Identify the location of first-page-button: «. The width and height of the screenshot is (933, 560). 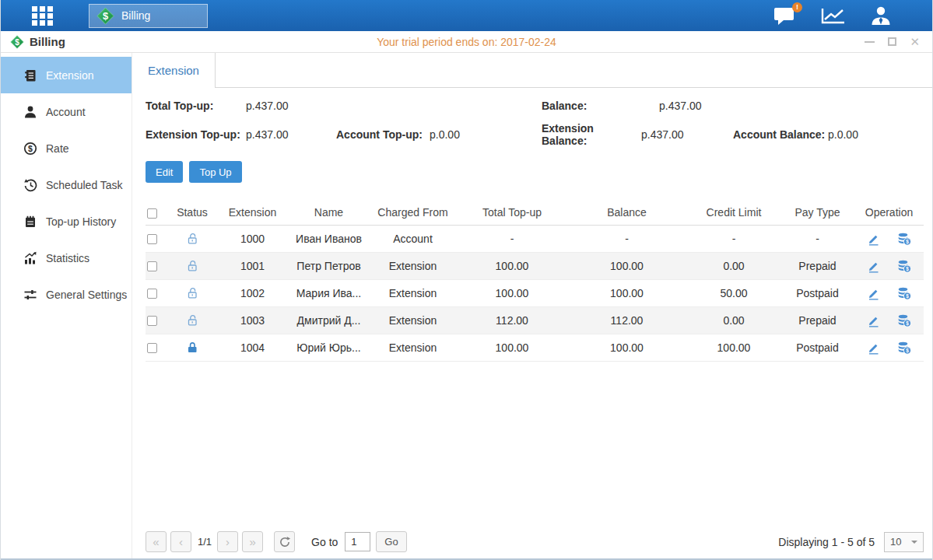
(156, 541).